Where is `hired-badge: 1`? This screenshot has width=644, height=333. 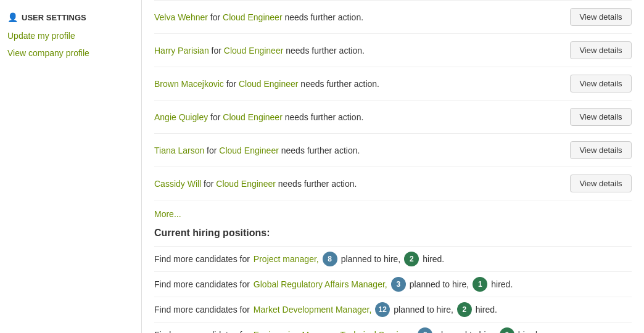
hired-badge: 1 is located at coordinates (480, 284).